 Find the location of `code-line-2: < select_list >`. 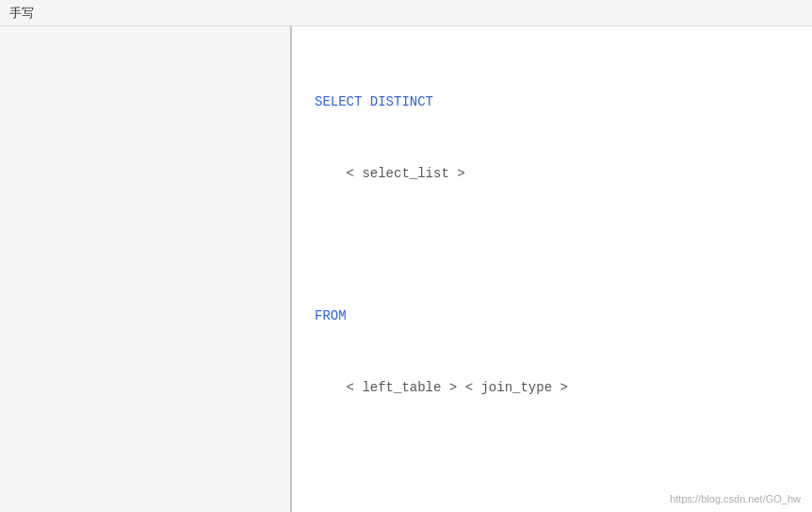

code-line-2: < select_list > is located at coordinates (552, 173).